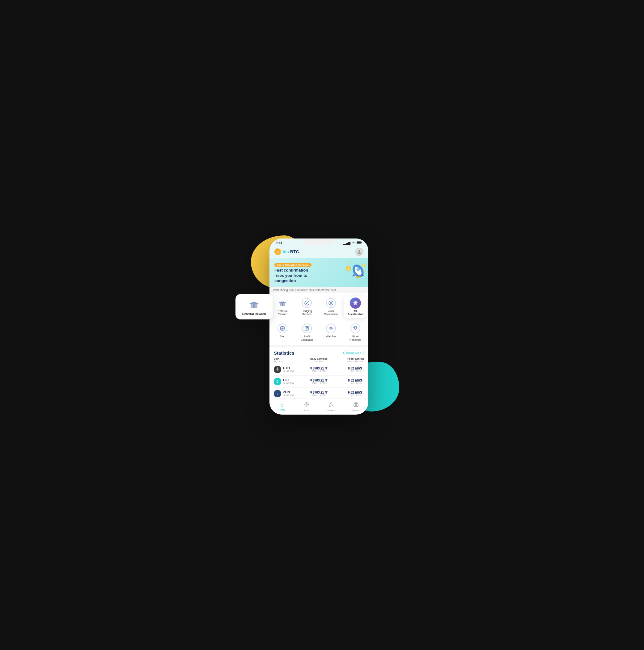 The image size is (644, 650). What do you see at coordinates (331, 332) in the screenshot?
I see `menu-item-watcher: Watcher` at bounding box center [331, 332].